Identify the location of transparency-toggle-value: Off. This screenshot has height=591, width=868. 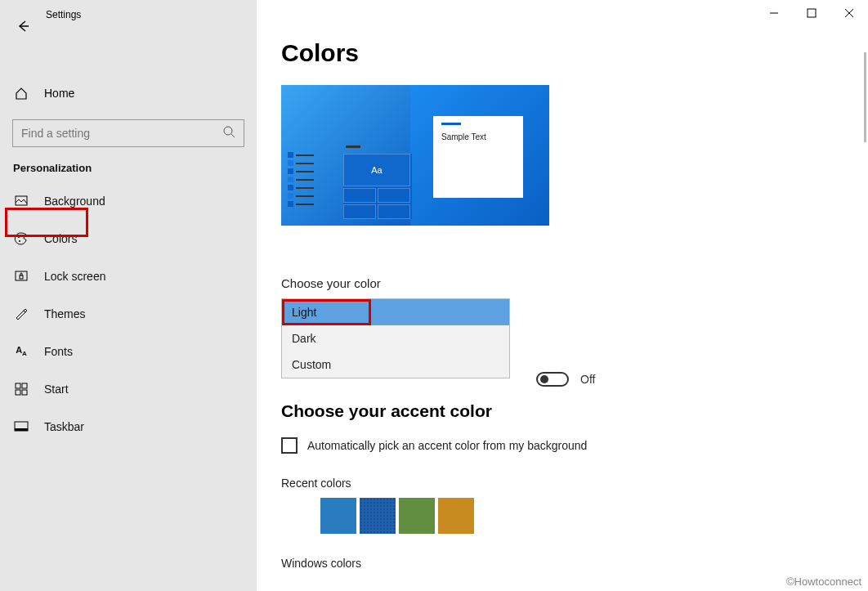
(588, 379).